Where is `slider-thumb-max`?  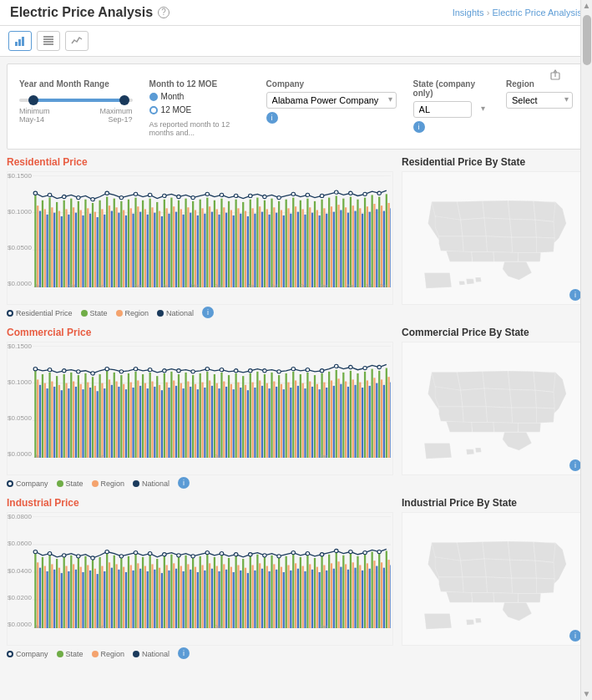 slider-thumb-max is located at coordinates (124, 100).